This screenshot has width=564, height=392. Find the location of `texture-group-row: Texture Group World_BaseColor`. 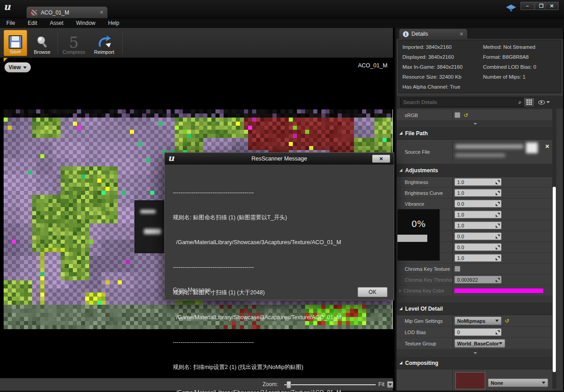

texture-group-row: Texture Group World_BaseColor is located at coordinates (475, 344).